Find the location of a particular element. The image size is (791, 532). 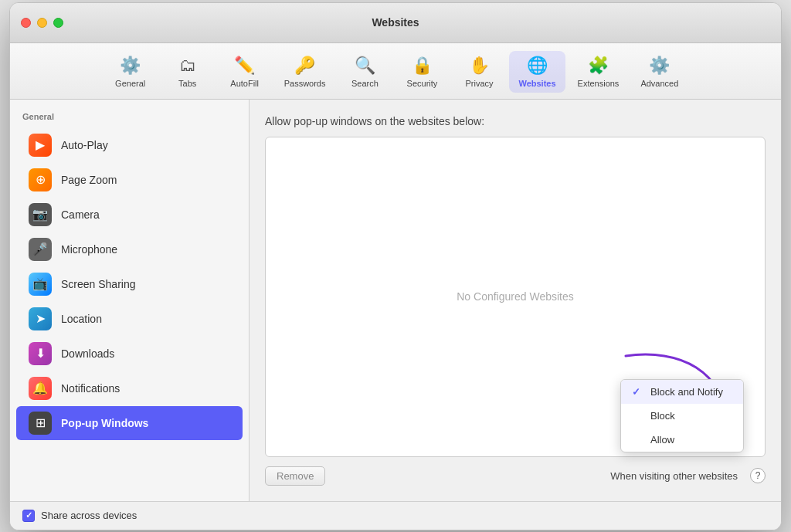

sidebar-label-notifications: Notifications is located at coordinates (90, 388).